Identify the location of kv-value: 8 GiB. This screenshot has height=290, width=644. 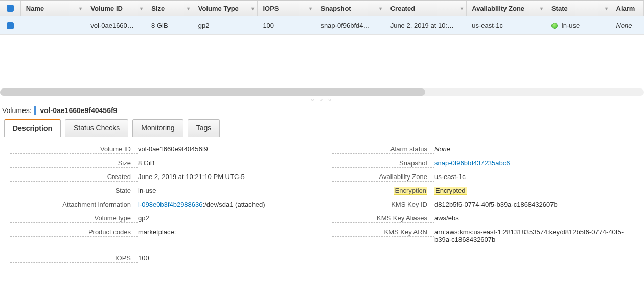
(225, 163).